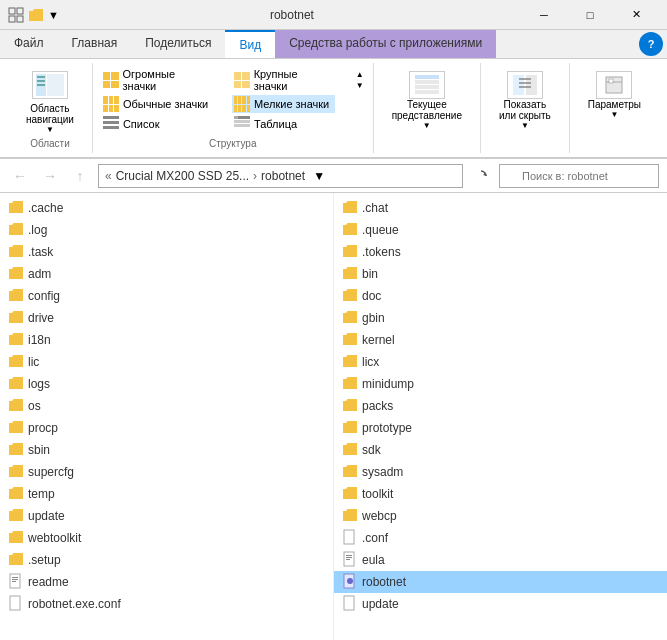 The image size is (667, 640). I want to click on back-button: ←, so click(20, 176).